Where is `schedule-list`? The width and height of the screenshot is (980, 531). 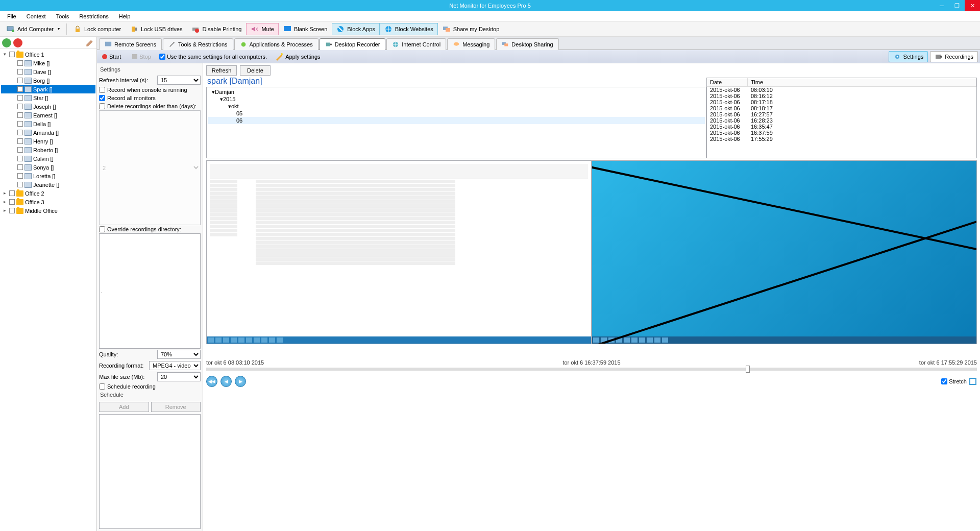
schedule-list is located at coordinates (150, 472).